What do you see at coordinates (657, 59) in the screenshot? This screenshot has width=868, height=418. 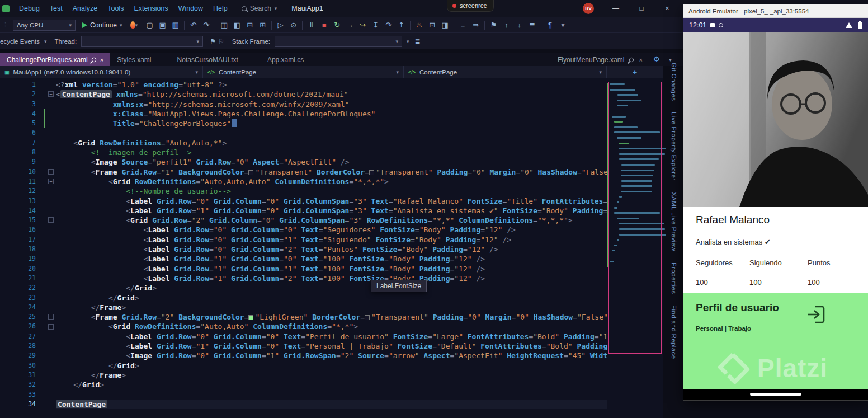 I see `document-options-gear-icon: ⚙` at bounding box center [657, 59].